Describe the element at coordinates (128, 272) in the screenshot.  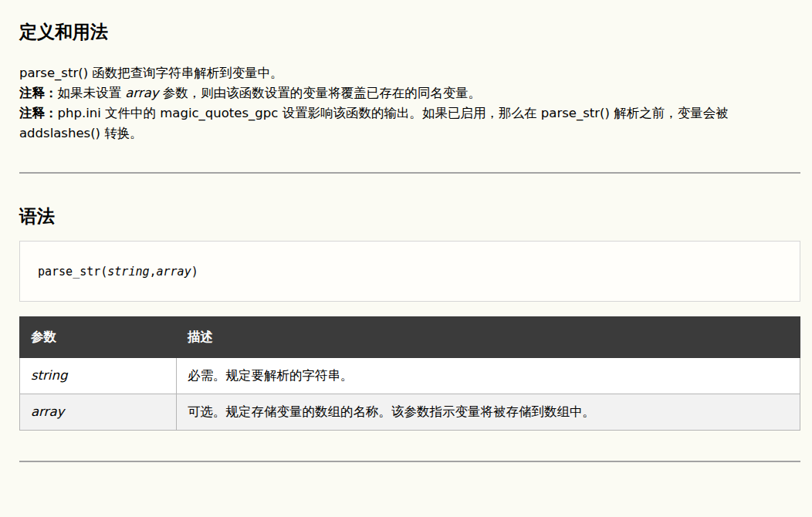
I see `code-param-string: string` at that location.